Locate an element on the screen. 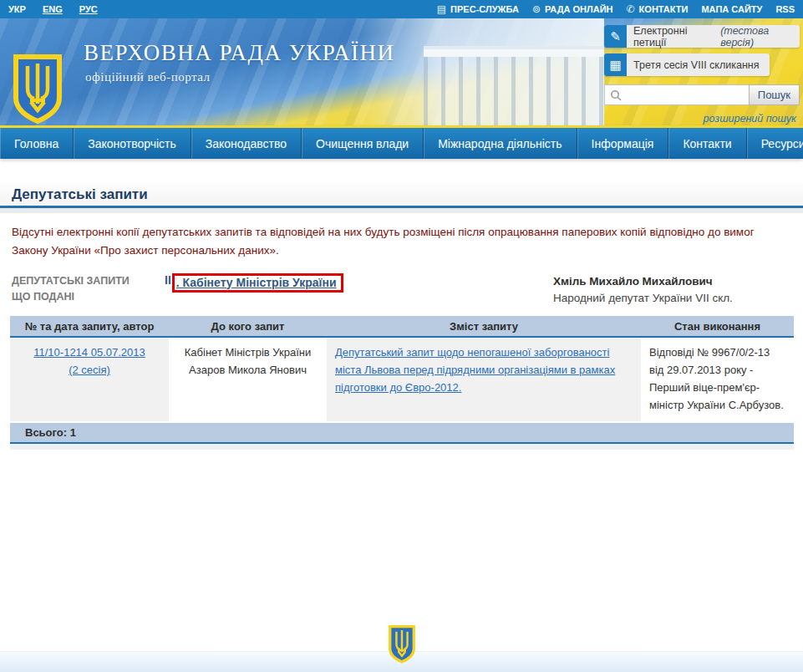 The image size is (803, 672). col-number-date: № та дата запиту, автор is located at coordinates (89, 326).